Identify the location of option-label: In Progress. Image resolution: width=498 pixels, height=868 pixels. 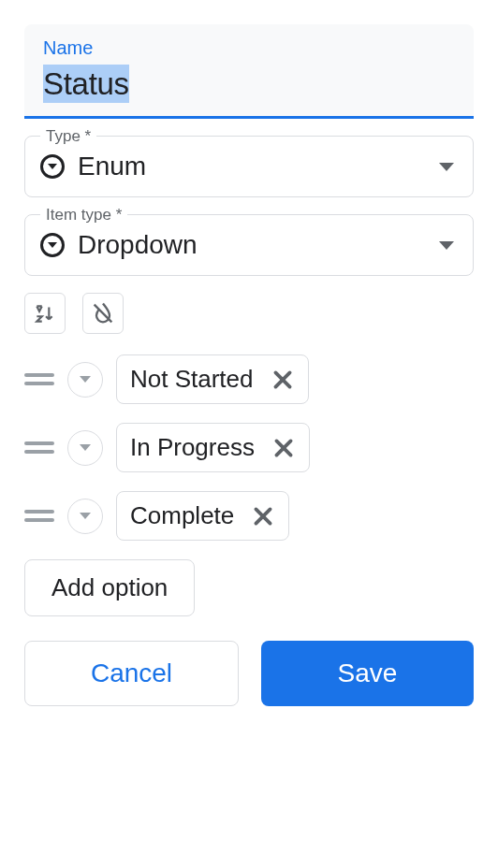
(193, 447).